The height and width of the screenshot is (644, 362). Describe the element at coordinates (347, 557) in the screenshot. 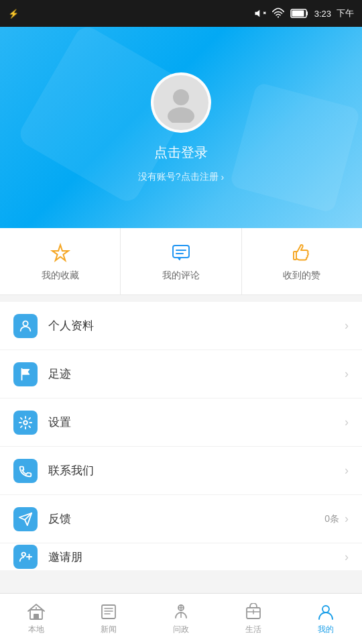

I see `invite-chevron: ›` at that location.